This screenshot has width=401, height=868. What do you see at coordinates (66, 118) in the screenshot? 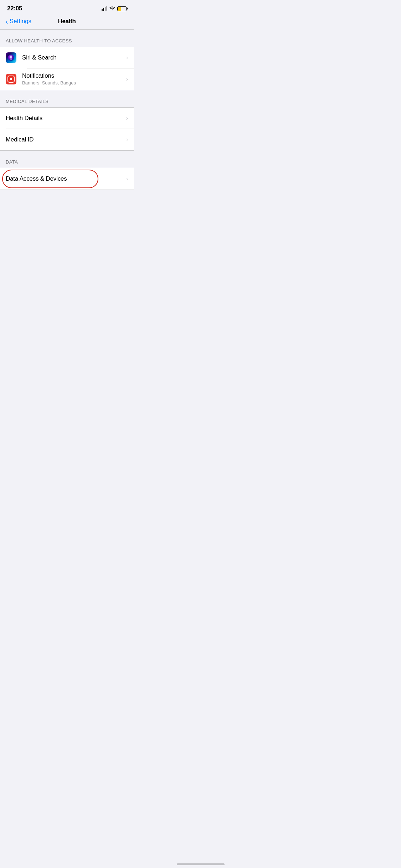
I see `health-details-content: Health Details` at bounding box center [66, 118].